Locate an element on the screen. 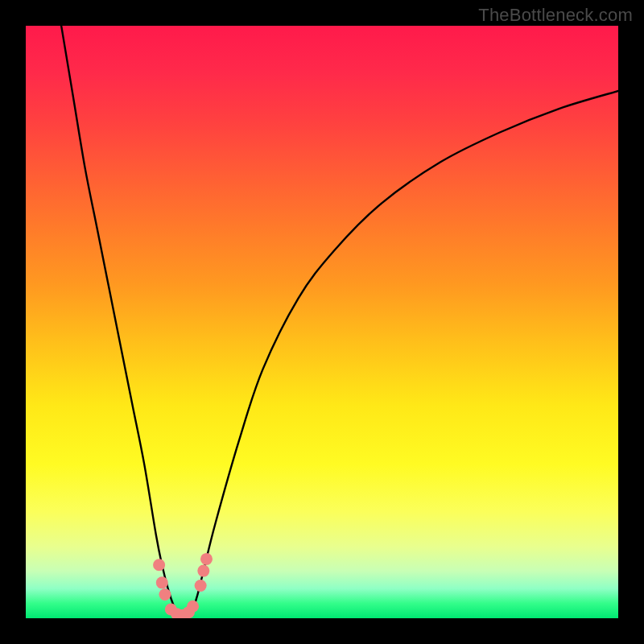 The width and height of the screenshot is (644, 644). marker-group is located at coordinates (183, 586).